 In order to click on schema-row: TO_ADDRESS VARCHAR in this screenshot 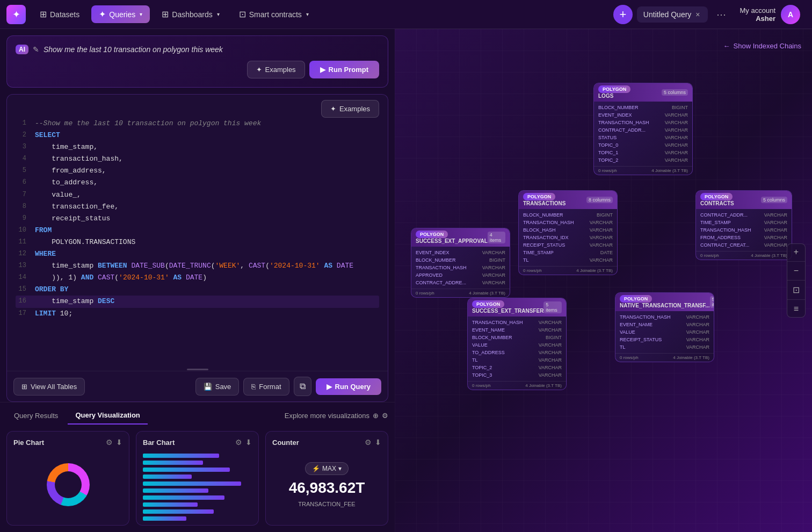, I will do `click(517, 353)`.